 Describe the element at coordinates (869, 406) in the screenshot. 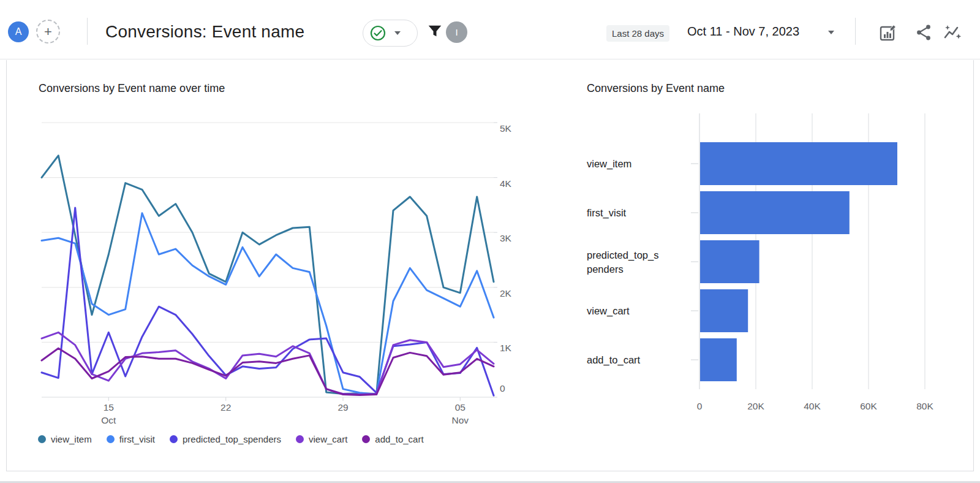

I see `bar-x-tick-label: 60K` at that location.